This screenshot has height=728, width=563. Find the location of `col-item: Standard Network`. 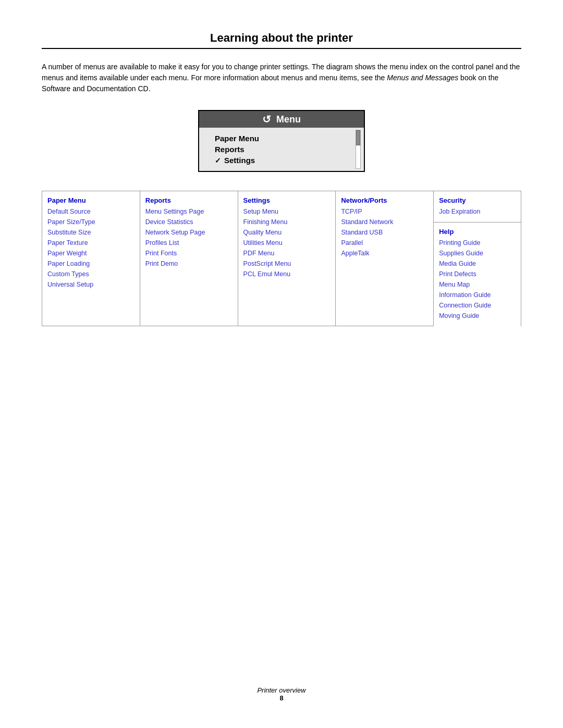

col-item: Standard Network is located at coordinates (385, 222).